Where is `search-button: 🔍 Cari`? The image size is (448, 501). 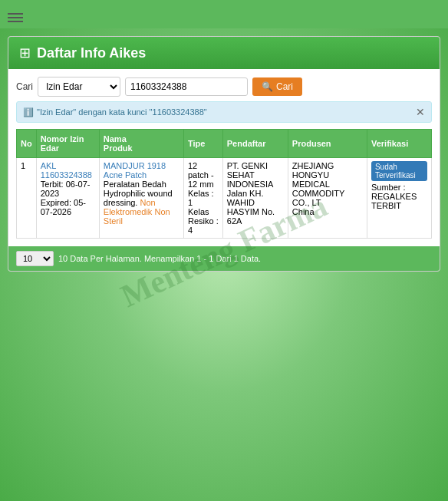 search-button: 🔍 Cari is located at coordinates (278, 87).